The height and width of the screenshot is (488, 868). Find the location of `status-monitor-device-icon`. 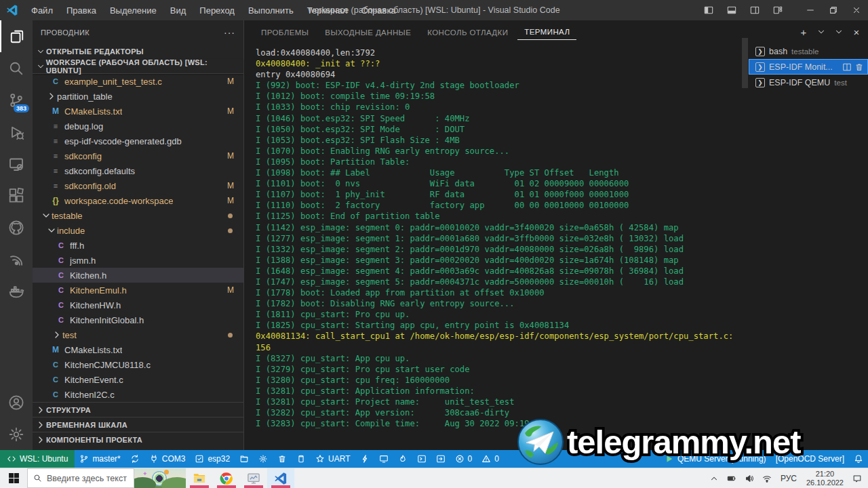

status-monitor-device-icon is located at coordinates (384, 459).